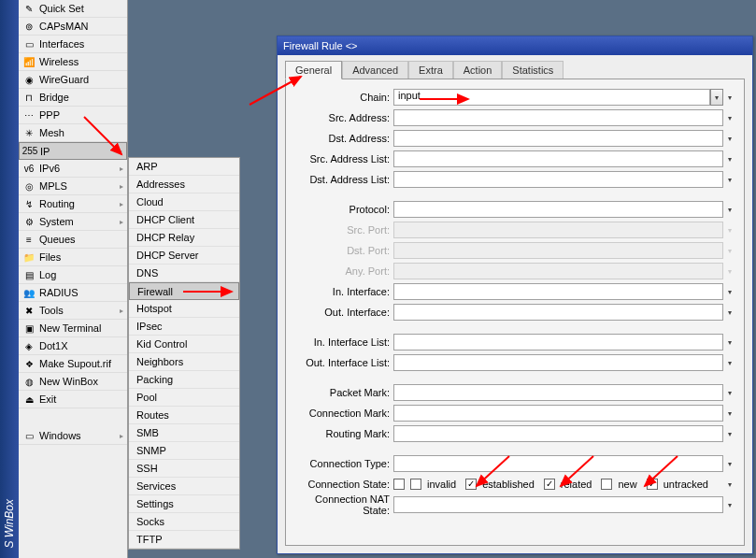 The width and height of the screenshot is (756, 558). What do you see at coordinates (559, 505) in the screenshot?
I see `input-cnat` at bounding box center [559, 505].